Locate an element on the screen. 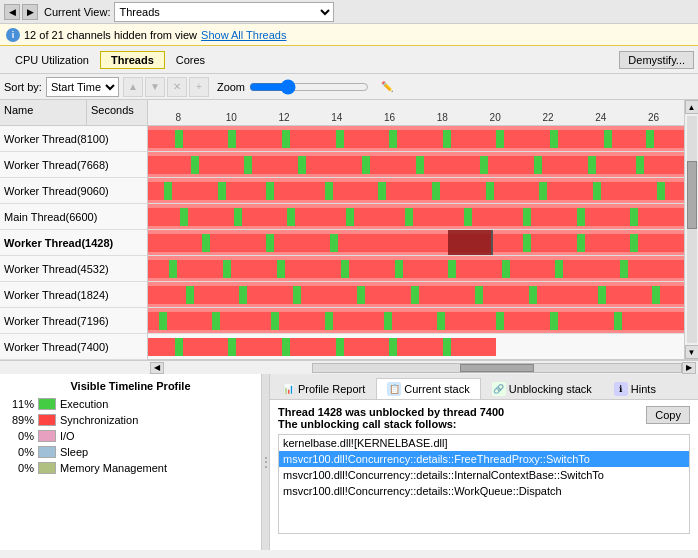 This screenshot has height=558, width=698. stack-list: kernelbase.dll![KERNELBASE.dll] msvcr100… is located at coordinates (484, 484).